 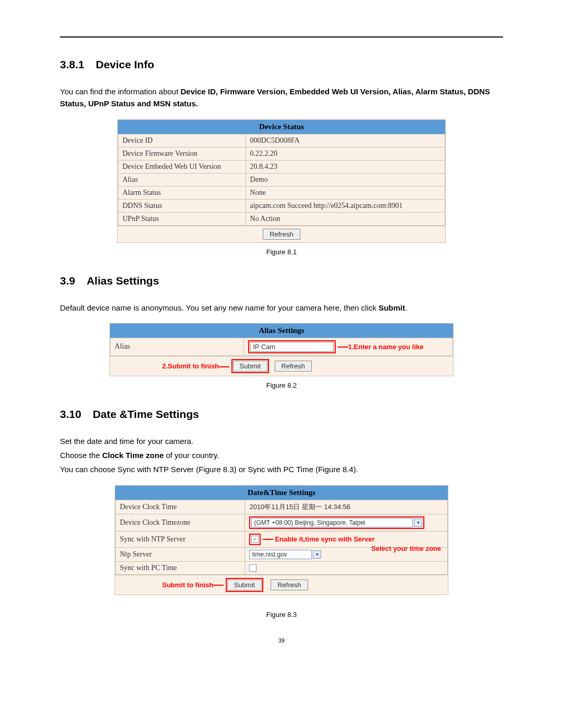 I want to click on table-row: Sync with NTP Server ✓ Enable it,time sy…, so click(x=282, y=539).